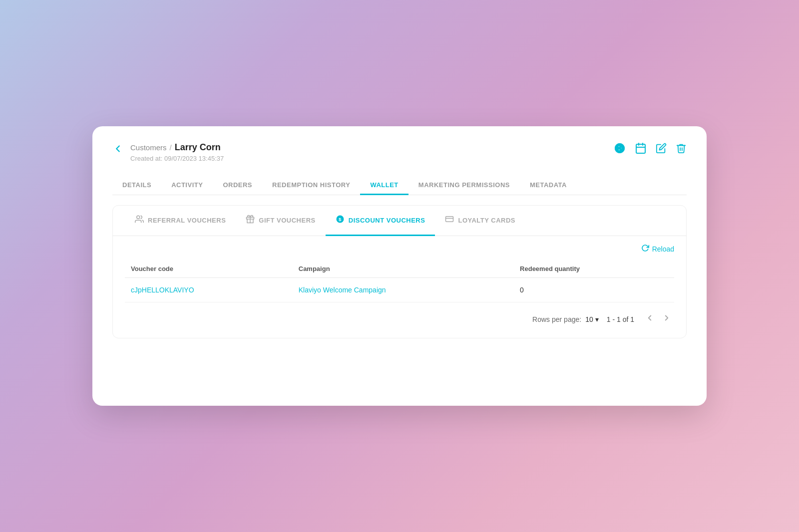 The height and width of the screenshot is (532, 799). What do you see at coordinates (592, 319) in the screenshot?
I see `rows-per-page-select: 10 ▾` at bounding box center [592, 319].